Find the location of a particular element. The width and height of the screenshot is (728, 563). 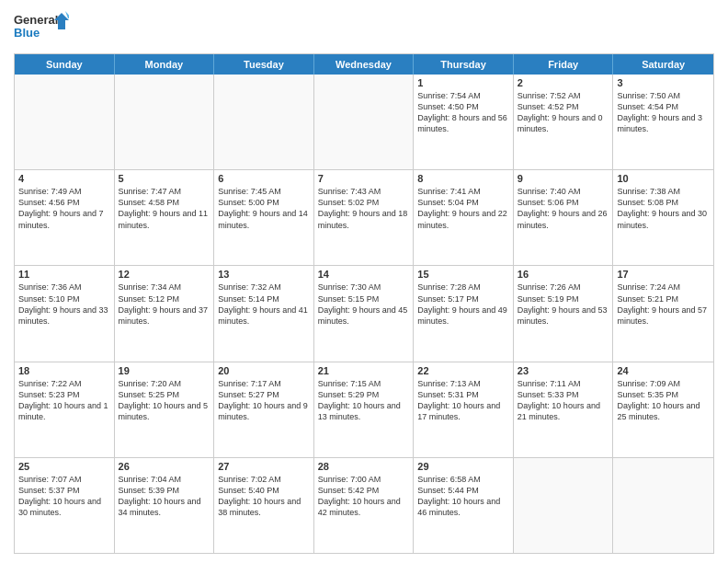

calendar-cell: 17Sunrise: 7:24 AM Sunset: 5:21 PM Dayli… is located at coordinates (664, 313).